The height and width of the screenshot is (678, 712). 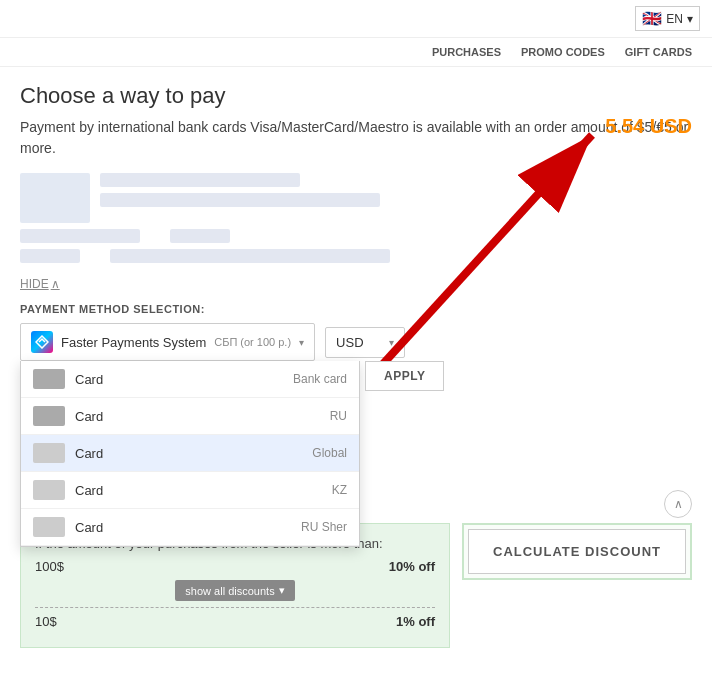 What do you see at coordinates (190, 454) in the screenshot?
I see `payment-dropdown: Card Bank card Card RU Card Global` at bounding box center [190, 454].